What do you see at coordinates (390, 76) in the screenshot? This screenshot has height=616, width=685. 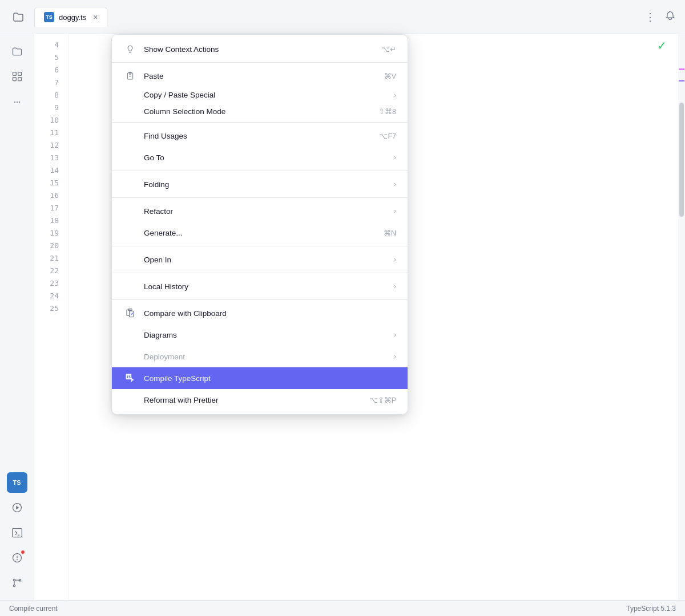 I see `menu-shortcut-paste: ⌘V` at bounding box center [390, 76].